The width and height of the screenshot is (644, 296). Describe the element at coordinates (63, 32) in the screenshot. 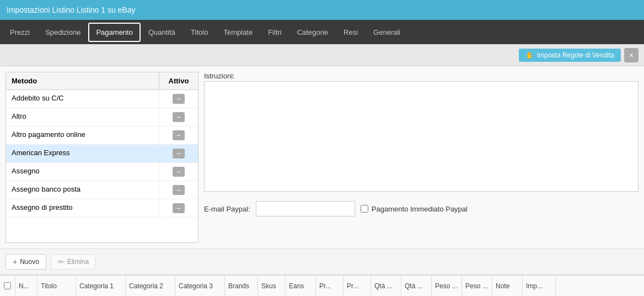

I see `nav-item-spedizione: Spedizione` at that location.